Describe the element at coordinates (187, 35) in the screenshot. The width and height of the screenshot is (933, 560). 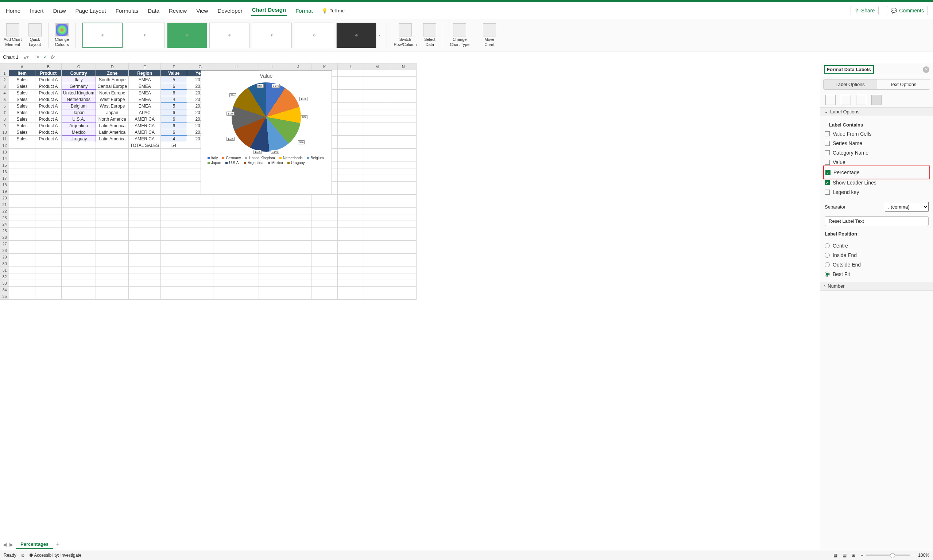
I see `chart-style-3: ◐` at that location.